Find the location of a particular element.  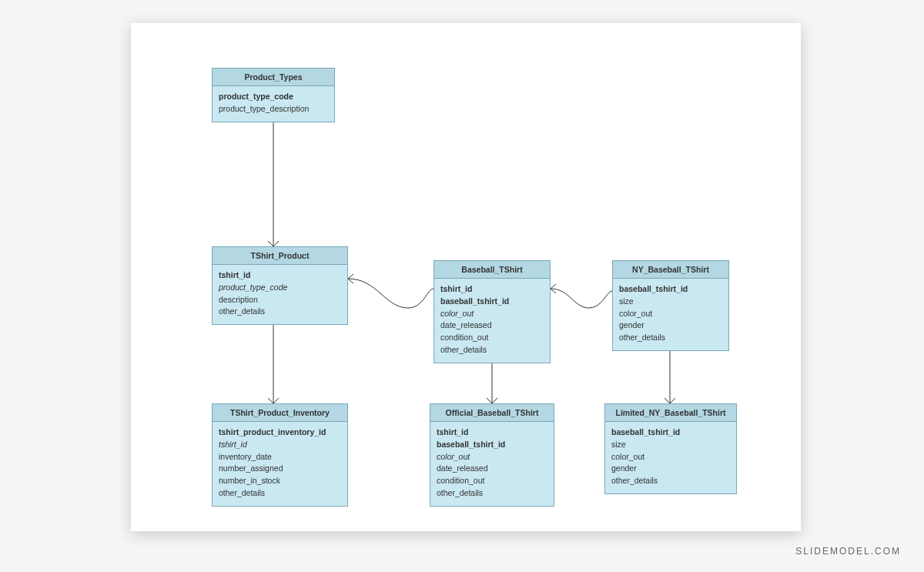

entity-title: Official_Baseball_TShirt is located at coordinates (492, 413).